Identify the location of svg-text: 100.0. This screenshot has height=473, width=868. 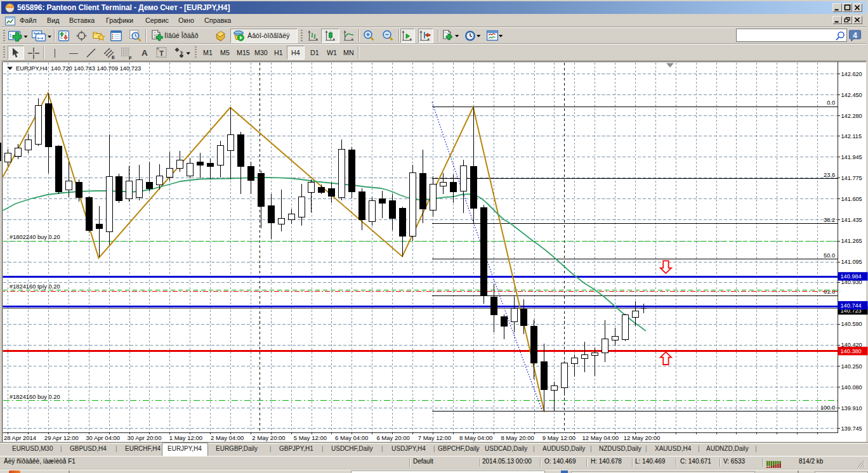
(827, 408).